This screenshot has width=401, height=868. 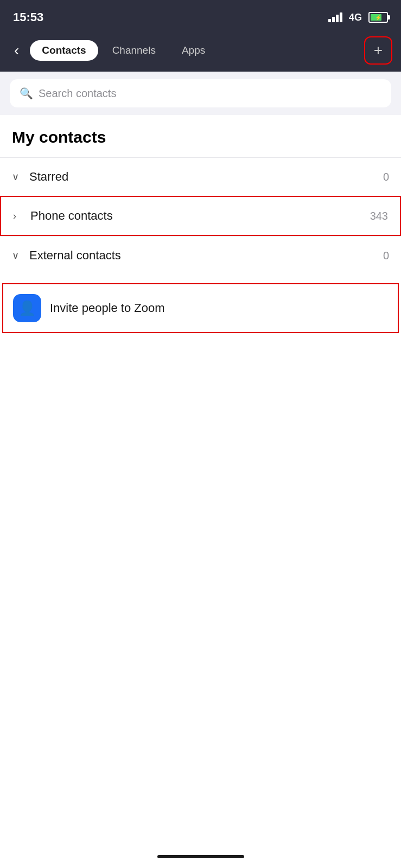 What do you see at coordinates (386, 256) in the screenshot?
I see `external-contacts-count: 0` at bounding box center [386, 256].